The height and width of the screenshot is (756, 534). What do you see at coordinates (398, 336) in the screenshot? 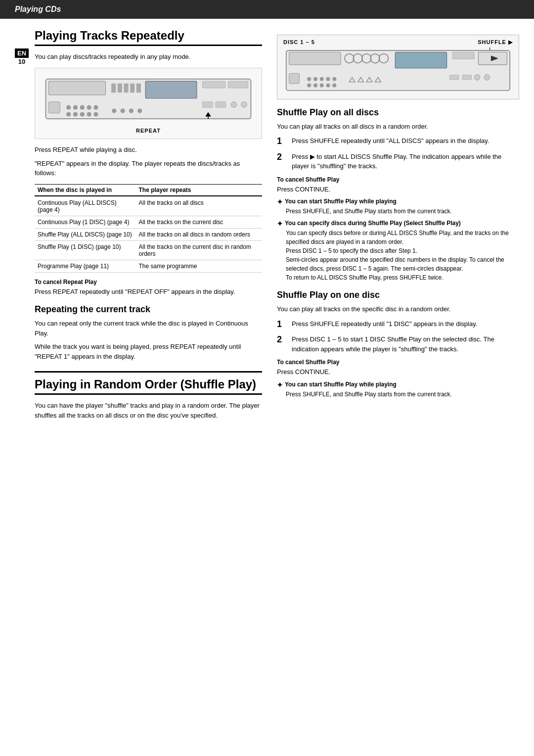
I see `shuffle-one-steps: 1Press SHUFFLE repeatedly until "1 DISC"…` at bounding box center [398, 336].